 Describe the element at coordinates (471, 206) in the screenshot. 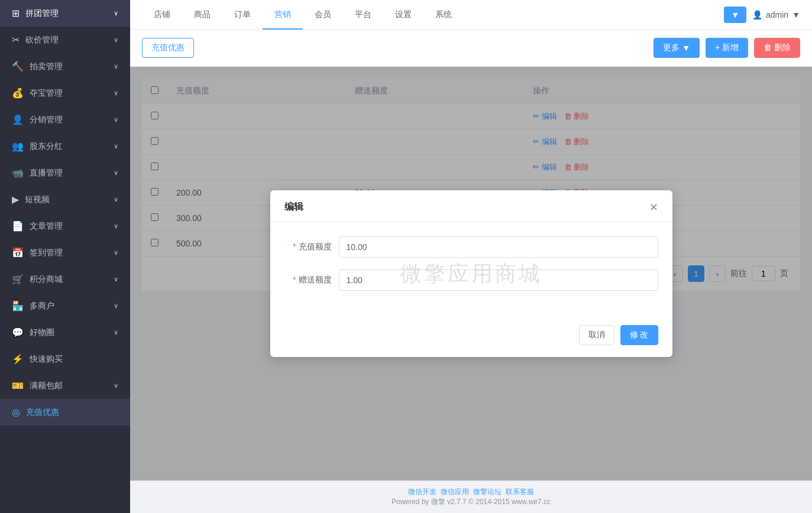

I see `modal-header: 编辑 ✕` at that location.